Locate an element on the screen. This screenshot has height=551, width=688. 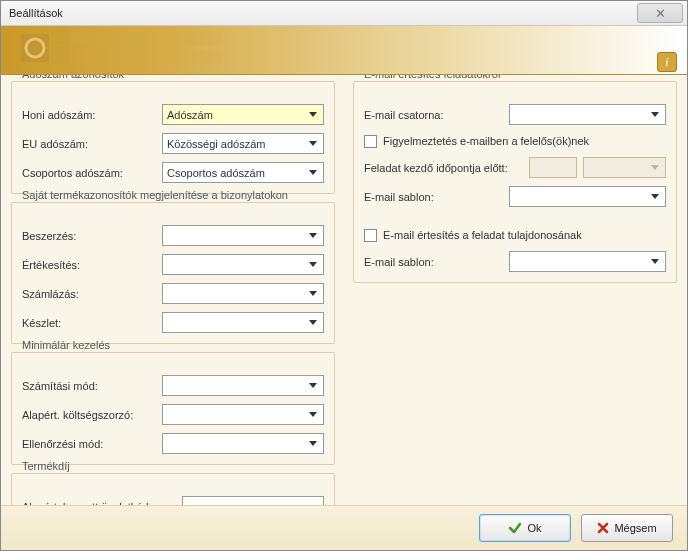
eu-tax-label: EU adószám: is located at coordinates (92, 144).